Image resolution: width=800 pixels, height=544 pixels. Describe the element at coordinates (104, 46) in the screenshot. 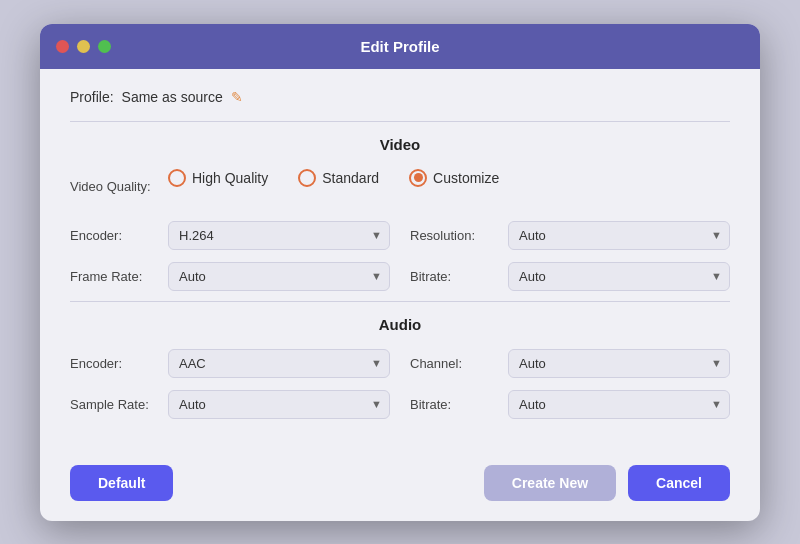

I see `maximize-button` at that location.